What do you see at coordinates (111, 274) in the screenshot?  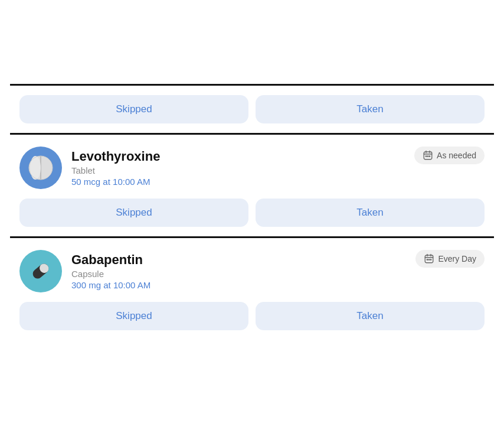 I see `gabapentin-type: Capsule` at bounding box center [111, 274].